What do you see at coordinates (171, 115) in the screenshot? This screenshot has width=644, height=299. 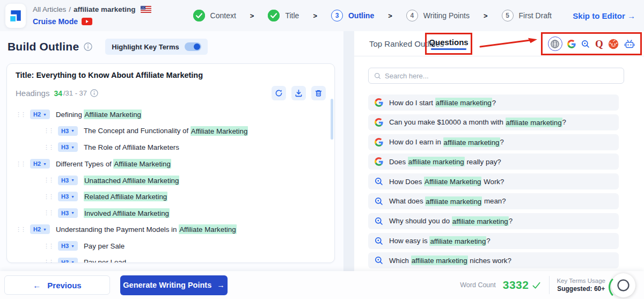 I see `outline-row: ⋮⋮H2▼Defining Affiliate Marketing` at bounding box center [171, 115].